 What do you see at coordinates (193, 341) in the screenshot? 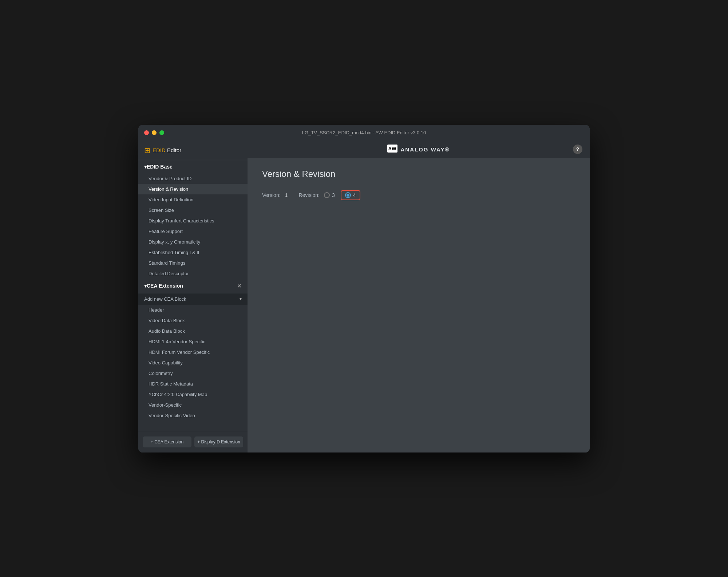
I see `sidebar-item-hdmi-14b: HDMI 1.4b Vendor Specific` at bounding box center [193, 341].